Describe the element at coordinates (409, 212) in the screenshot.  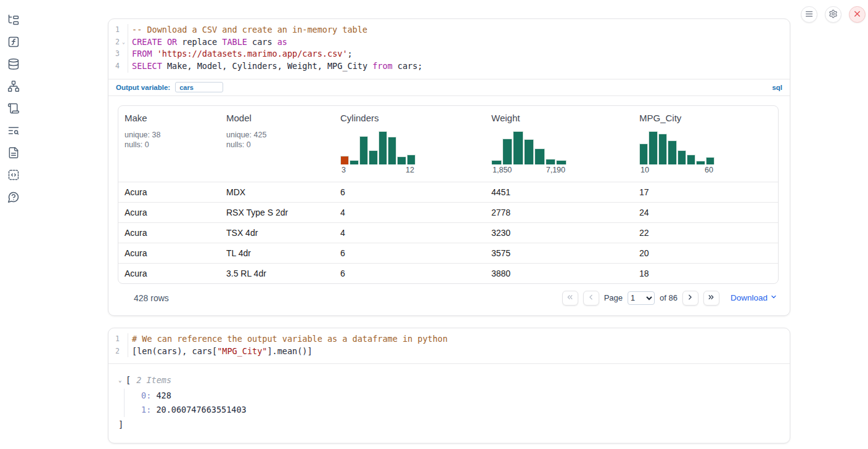
I see `table-cell: 4` at that location.